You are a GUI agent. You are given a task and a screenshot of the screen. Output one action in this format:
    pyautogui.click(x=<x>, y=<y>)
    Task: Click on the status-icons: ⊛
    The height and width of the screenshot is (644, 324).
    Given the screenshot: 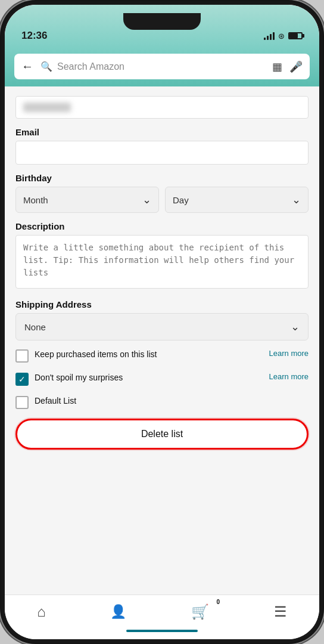 What is the action you would take?
    pyautogui.click(x=284, y=36)
    